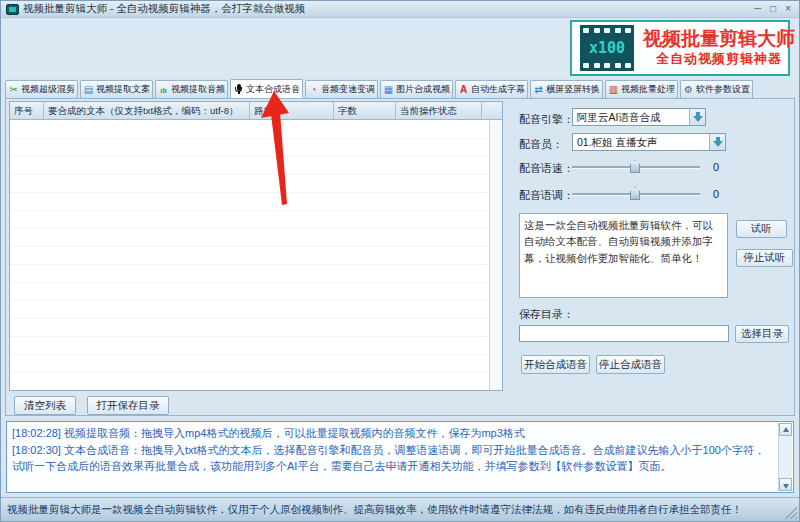 The image size is (800, 522). Describe the element at coordinates (314, 90) in the screenshot. I see `speed-gauge-icon` at that location.